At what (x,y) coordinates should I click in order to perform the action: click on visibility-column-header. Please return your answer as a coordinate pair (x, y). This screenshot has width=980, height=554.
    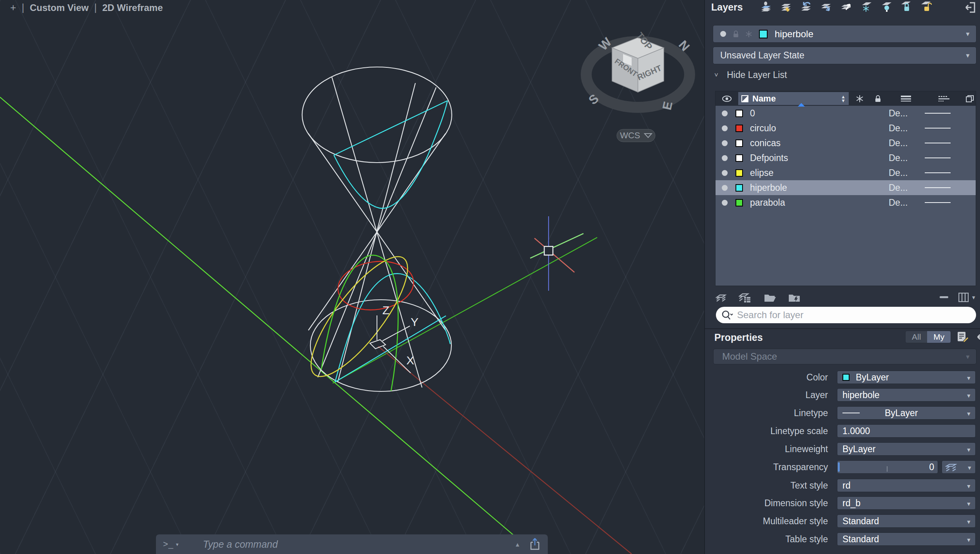
    Looking at the image, I should click on (727, 99).